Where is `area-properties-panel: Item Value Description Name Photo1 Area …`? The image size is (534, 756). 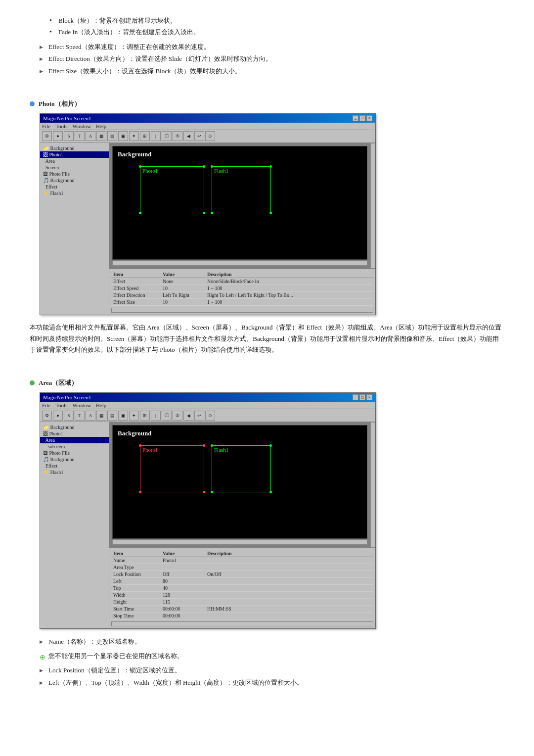
area-properties-panel: Item Value Description Name Photo1 Area … is located at coordinates (242, 588).